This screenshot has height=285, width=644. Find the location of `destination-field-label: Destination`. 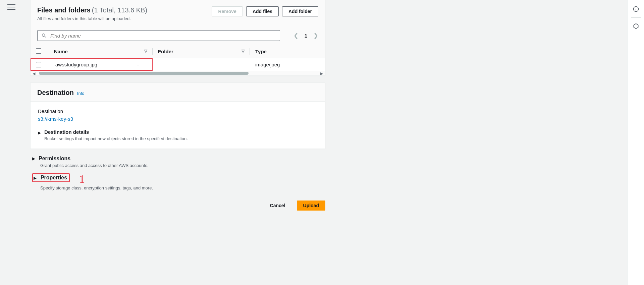

destination-field-label: Destination is located at coordinates (178, 111).